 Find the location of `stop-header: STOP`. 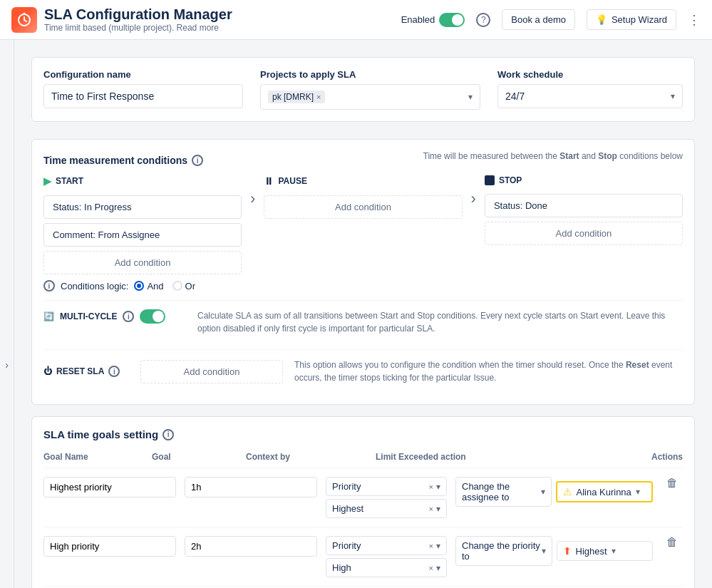

stop-header: STOP is located at coordinates (584, 180).